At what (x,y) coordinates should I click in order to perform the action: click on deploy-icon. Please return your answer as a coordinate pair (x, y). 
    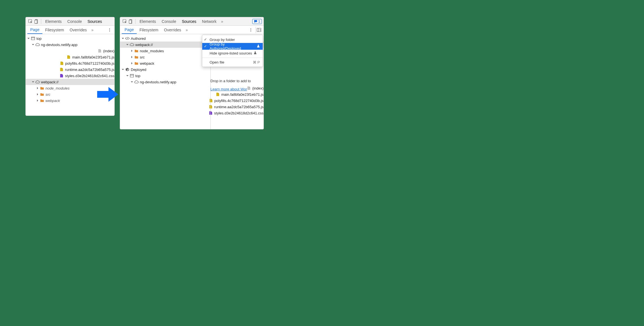
    Looking at the image, I should click on (127, 69).